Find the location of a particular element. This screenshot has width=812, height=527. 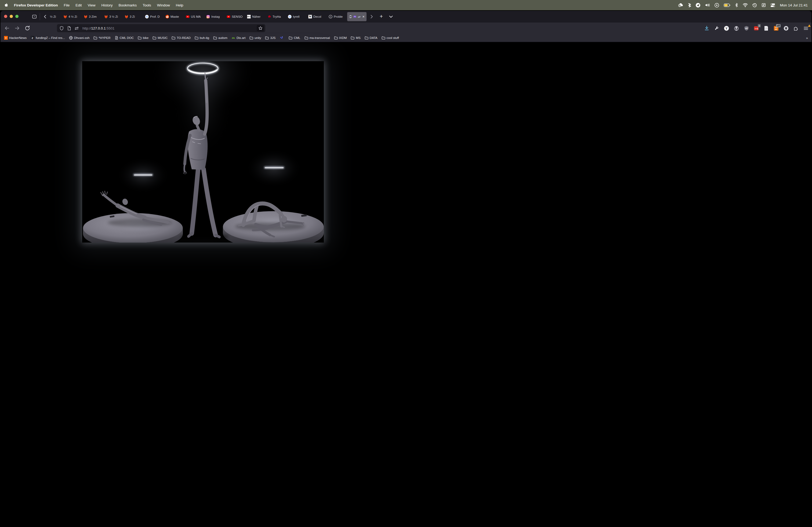

tab: HSLUNäher is located at coordinates (255, 16).